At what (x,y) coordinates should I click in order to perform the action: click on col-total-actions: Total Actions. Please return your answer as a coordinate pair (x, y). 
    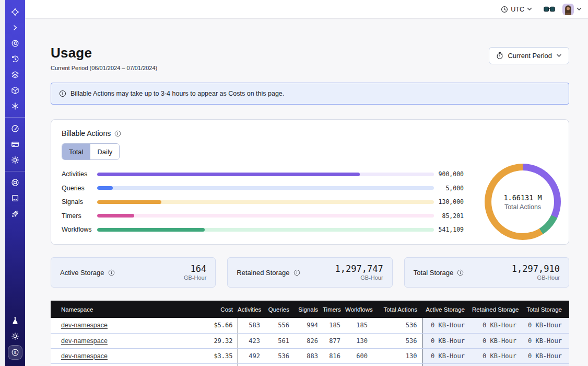
    Looking at the image, I should click on (397, 310).